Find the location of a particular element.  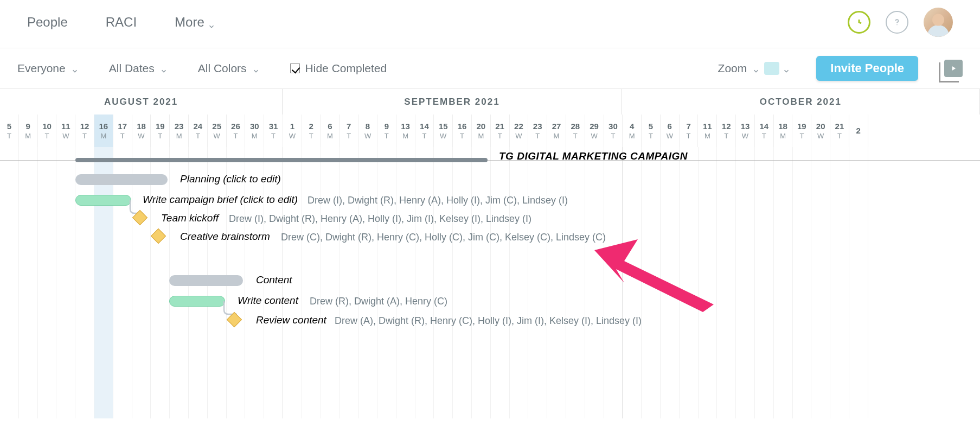

hide-completed-toggle: Hide Completed is located at coordinates (338, 68).